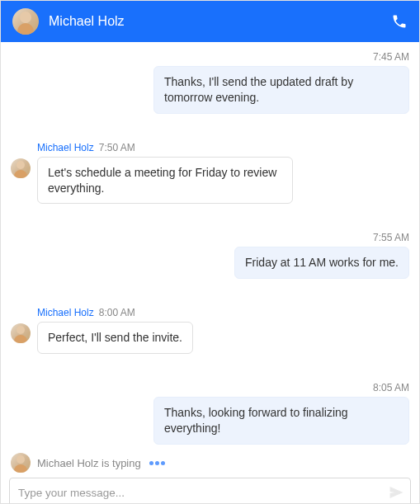  I want to click on message-input-wrap, so click(210, 491).